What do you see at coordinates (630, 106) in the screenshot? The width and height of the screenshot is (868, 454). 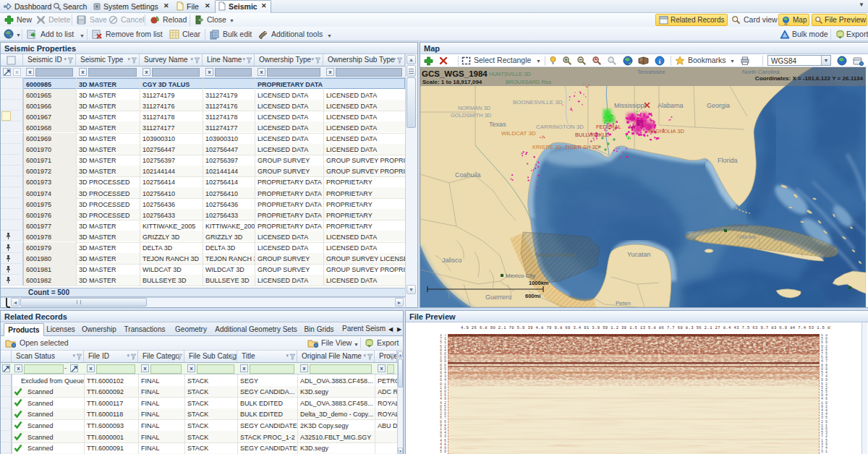 I see `svg-text: Mississippi` at bounding box center [630, 106].